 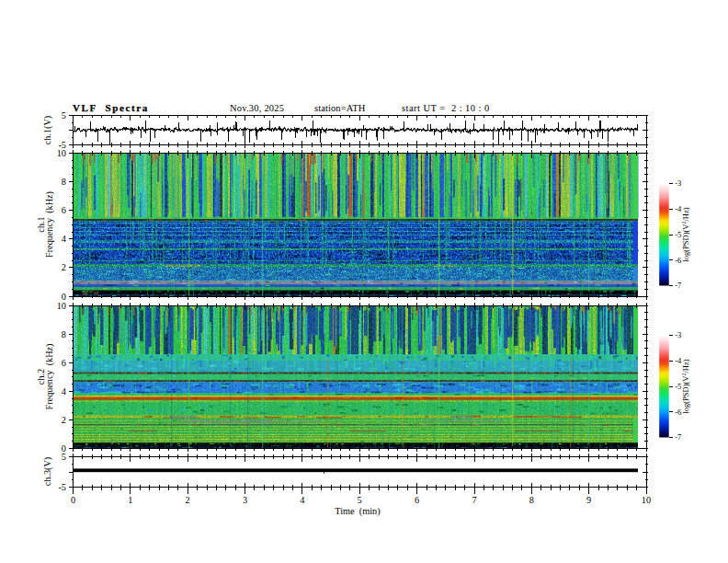 What do you see at coordinates (474, 500) in the screenshot?
I see `svg-text: 7` at bounding box center [474, 500].